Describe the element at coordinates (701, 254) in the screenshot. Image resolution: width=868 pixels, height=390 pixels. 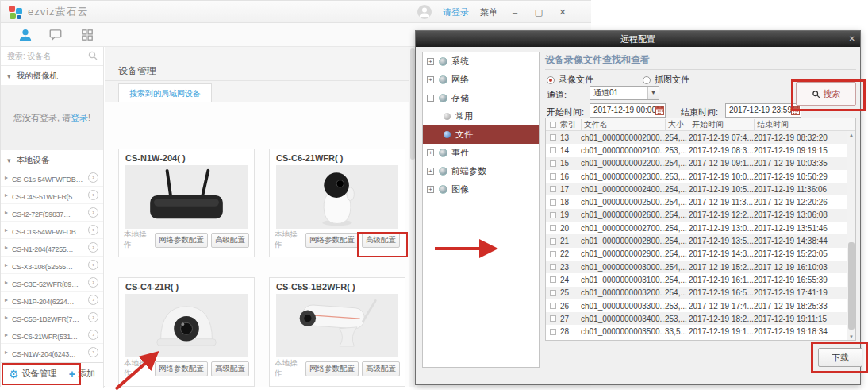
I see `table-row: 22ch01_0000000002900...254,...2017-12-19…` at that location.